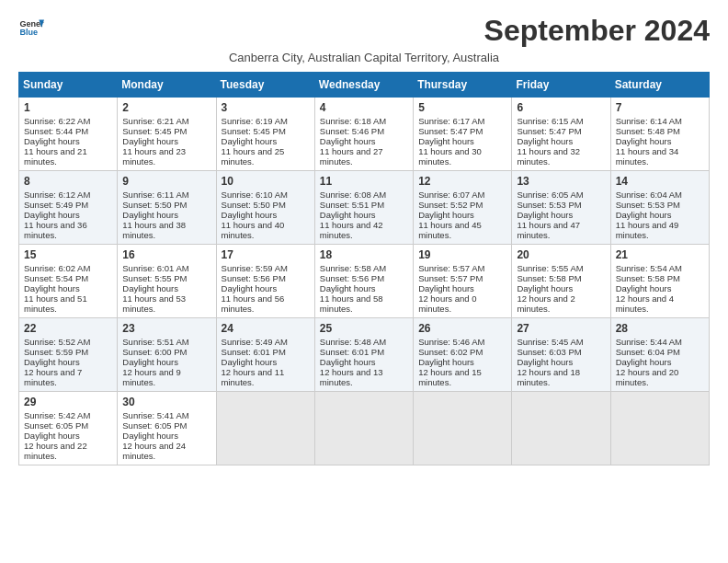  What do you see at coordinates (660, 208) in the screenshot?
I see `calendar-cell: 14Sunrise: 6:04 AMSunset: 5:53 PMDayligh…` at bounding box center [660, 208].